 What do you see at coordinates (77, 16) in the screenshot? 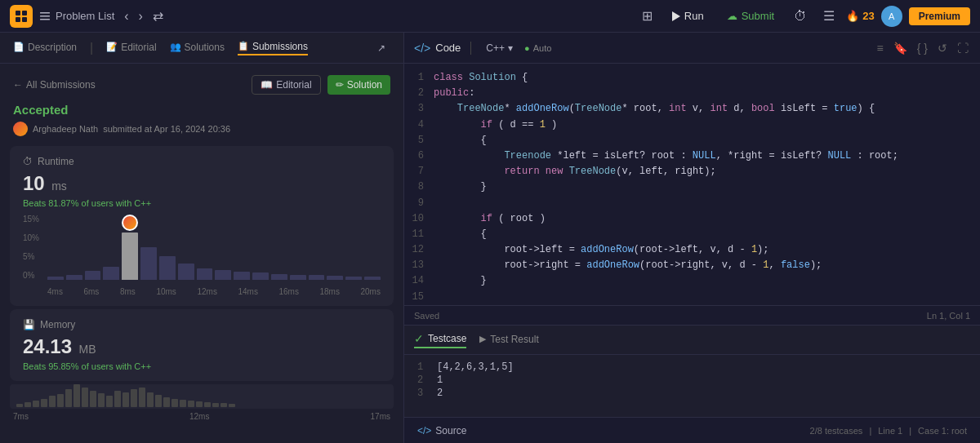
I see `problem-list-link: Problem List` at bounding box center [77, 16].